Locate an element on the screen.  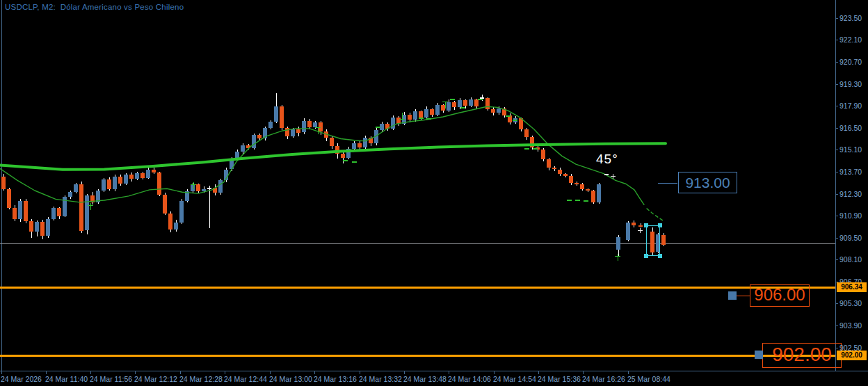
hline-label-902: 902.00 is located at coordinates (802, 355).